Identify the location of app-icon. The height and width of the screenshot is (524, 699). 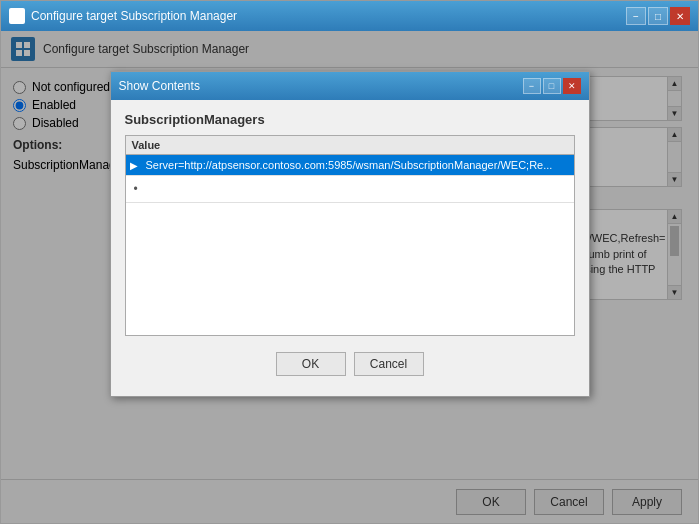
(17, 16).